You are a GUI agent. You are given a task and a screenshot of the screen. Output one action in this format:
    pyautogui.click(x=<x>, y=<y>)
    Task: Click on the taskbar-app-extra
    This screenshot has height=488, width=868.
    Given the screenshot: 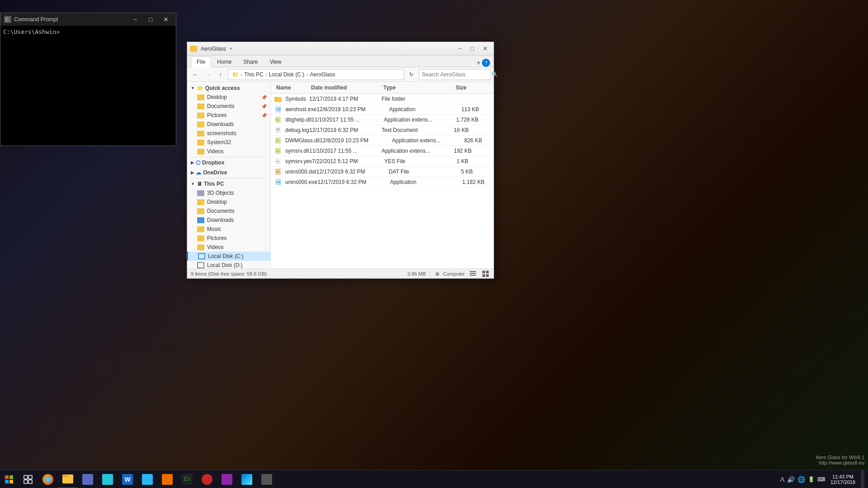 What is the action you would take?
    pyautogui.click(x=267, y=479)
    